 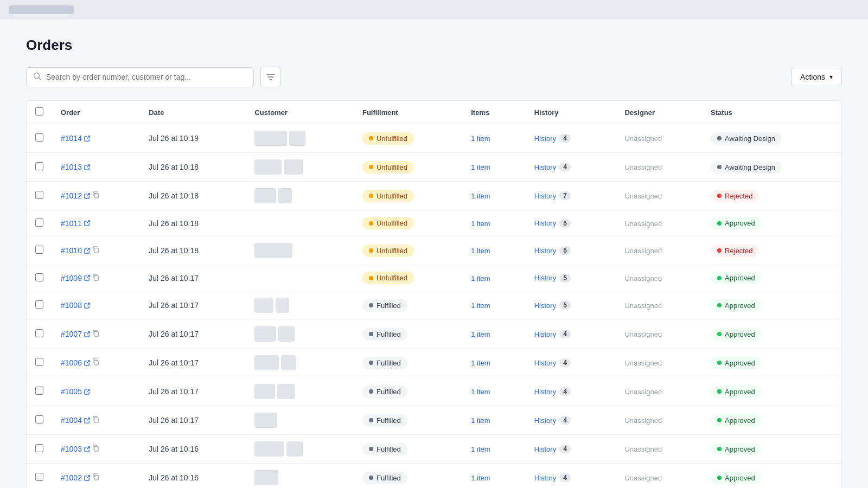 I want to click on order-link: #1012, so click(x=75, y=196).